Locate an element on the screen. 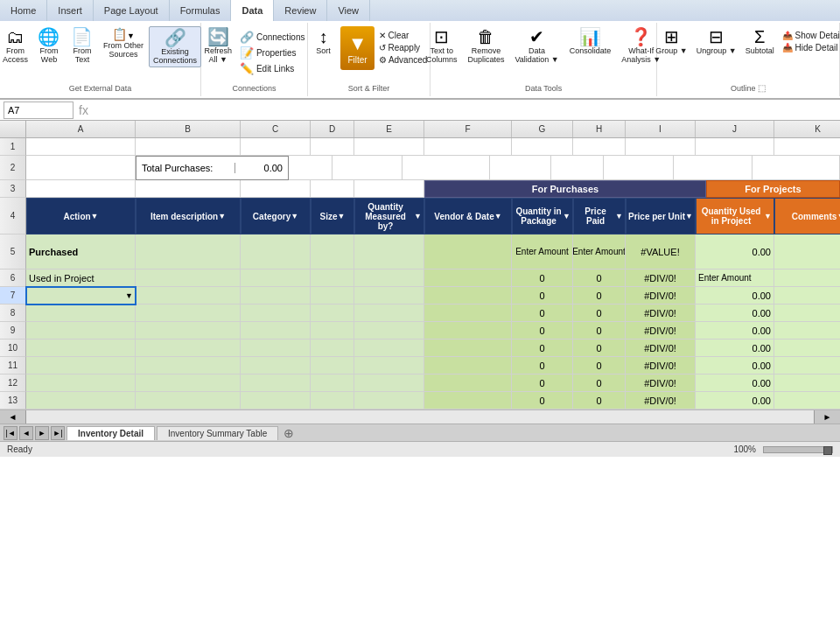  cell-b1 is located at coordinates (188, 147).